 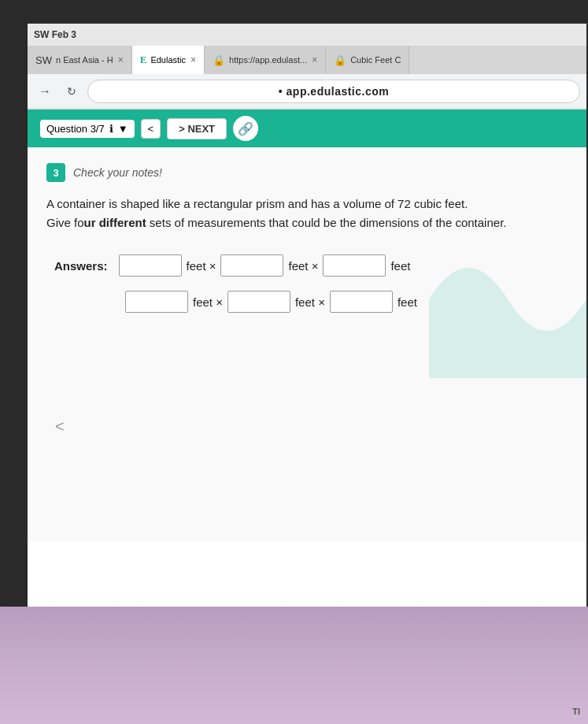 I want to click on answer-row1-unit2: feet ×, so click(x=303, y=266).